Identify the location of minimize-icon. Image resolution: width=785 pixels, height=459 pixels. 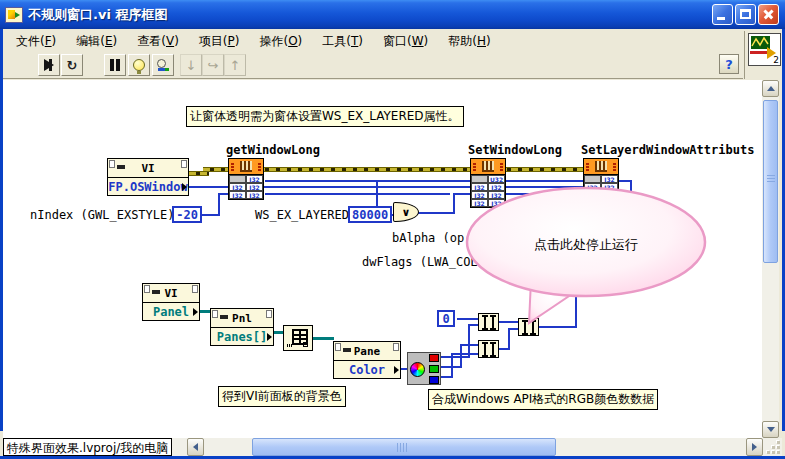
(721, 18).